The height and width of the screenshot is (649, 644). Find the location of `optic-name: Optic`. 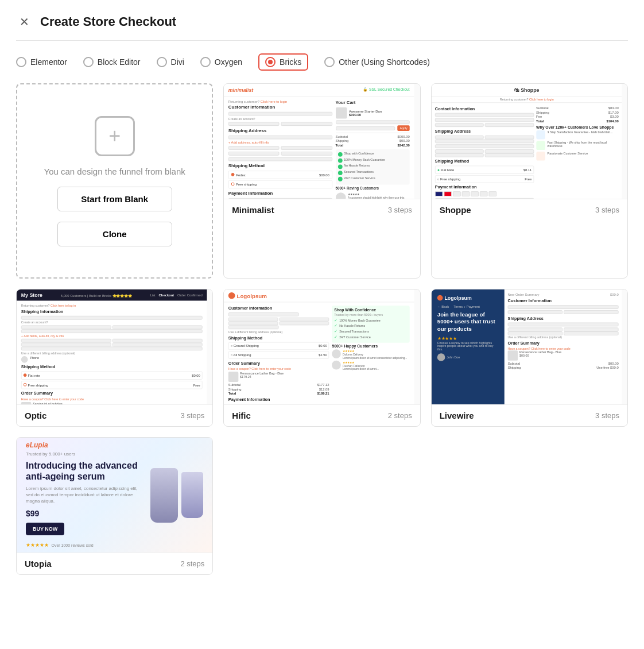

optic-name: Optic is located at coordinates (36, 416).